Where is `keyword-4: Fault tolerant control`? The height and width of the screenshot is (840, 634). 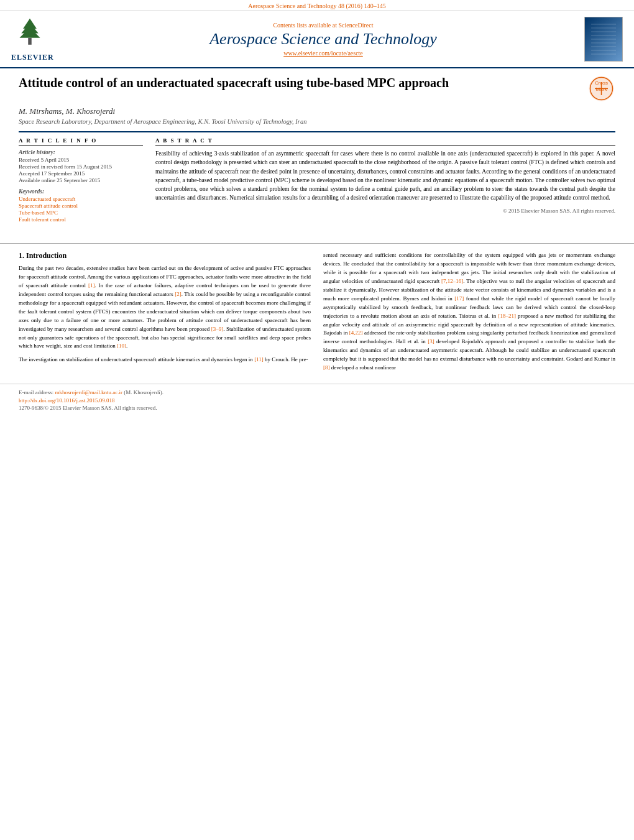 keyword-4: Fault tolerant control is located at coordinates (81, 219).